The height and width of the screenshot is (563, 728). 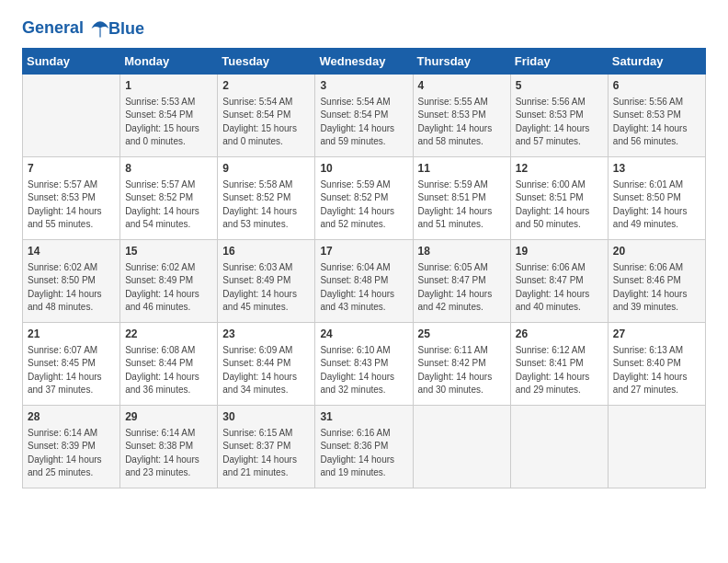 I want to click on day-info: Sunrise: 6:14 AM Sunset: 8:39 PM Dayligh…, so click(x=72, y=454).